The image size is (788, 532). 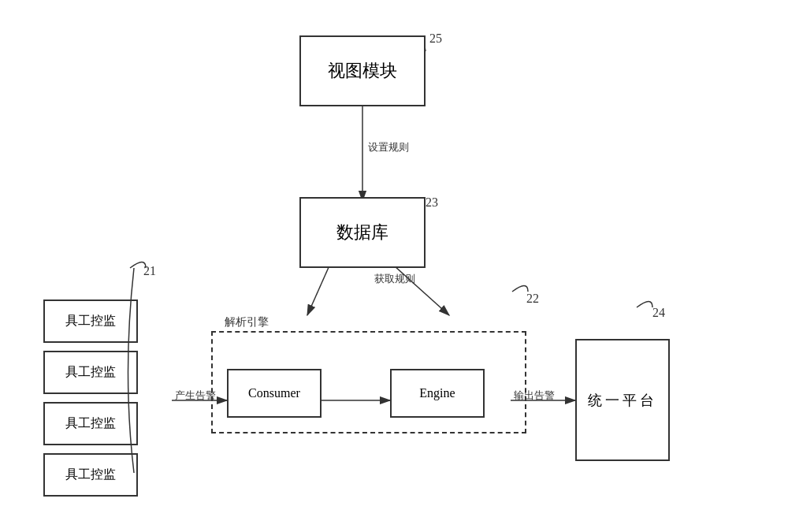 I want to click on consumer-label: Consumer, so click(x=274, y=393).